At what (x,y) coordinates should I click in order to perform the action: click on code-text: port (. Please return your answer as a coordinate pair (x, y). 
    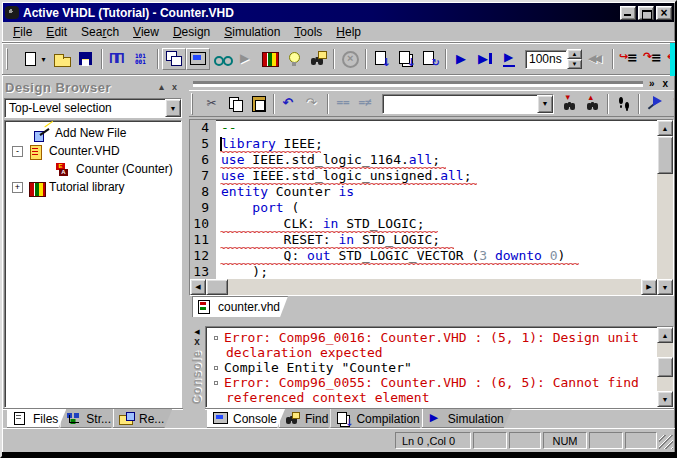
    Looking at the image, I should click on (258, 208).